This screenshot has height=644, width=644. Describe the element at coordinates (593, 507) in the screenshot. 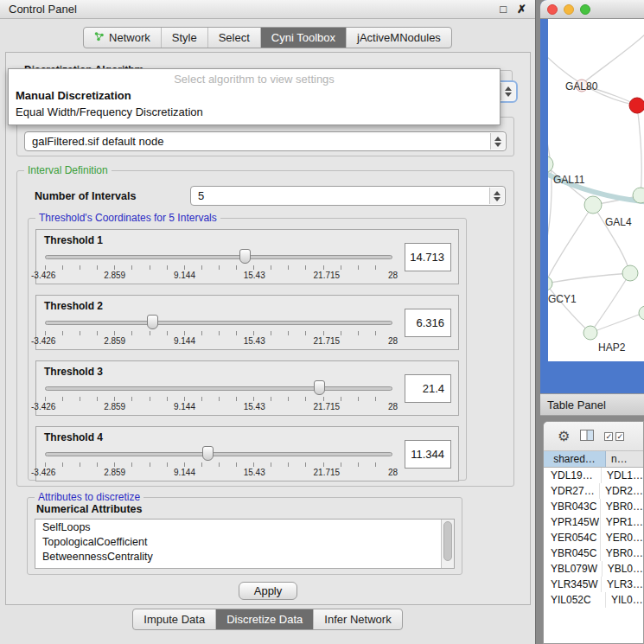

I see `table-row: YBR043CYBR0…` at that location.